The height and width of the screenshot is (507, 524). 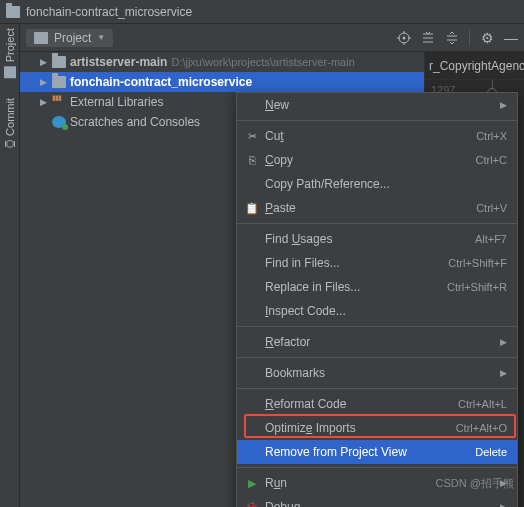 What do you see at coordinates (116, 102) in the screenshot?
I see `tree-item-label: External Libraries` at bounding box center [116, 102].